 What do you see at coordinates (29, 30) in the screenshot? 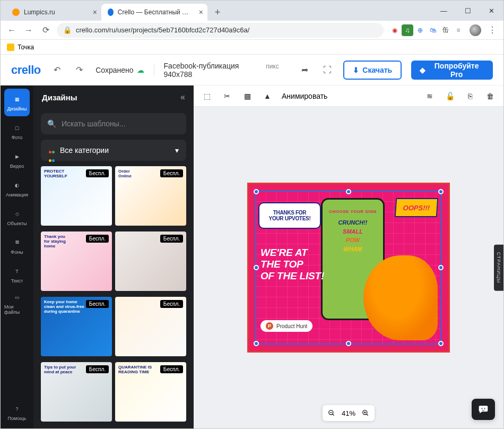
I see `forward-button: →` at bounding box center [29, 30].